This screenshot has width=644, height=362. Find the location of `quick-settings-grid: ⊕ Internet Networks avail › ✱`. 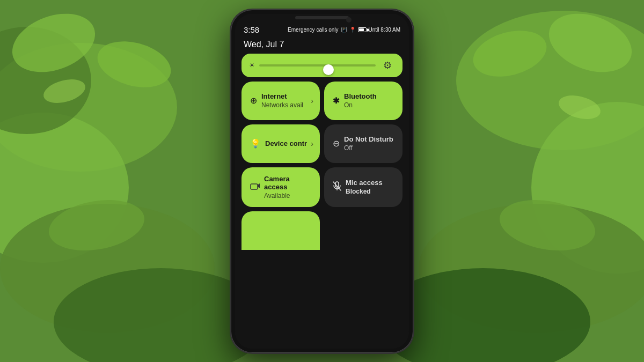

quick-settings-grid: ⊕ Internet Networks avail › ✱ is located at coordinates (322, 144).